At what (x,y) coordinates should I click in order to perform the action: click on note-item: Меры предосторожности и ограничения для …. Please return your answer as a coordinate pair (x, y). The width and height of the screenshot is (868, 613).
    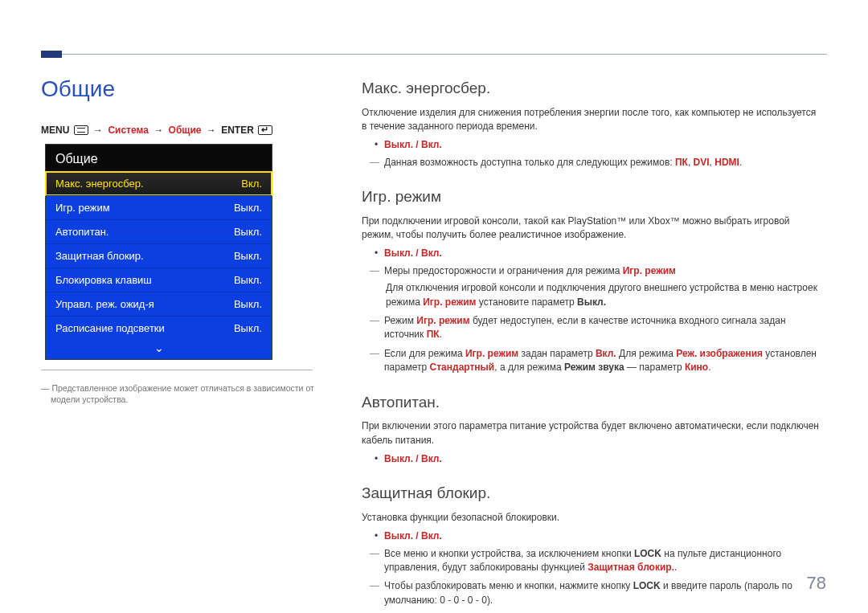
    Looking at the image, I should click on (591, 287).